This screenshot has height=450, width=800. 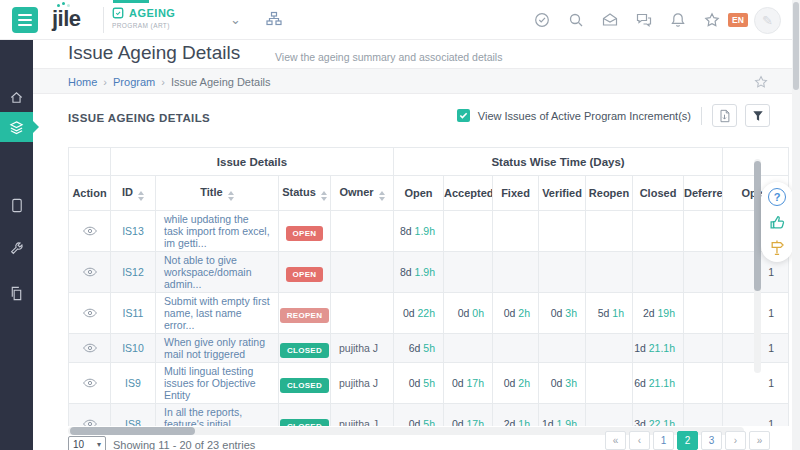 I want to click on chat-icon, so click(x=644, y=20).